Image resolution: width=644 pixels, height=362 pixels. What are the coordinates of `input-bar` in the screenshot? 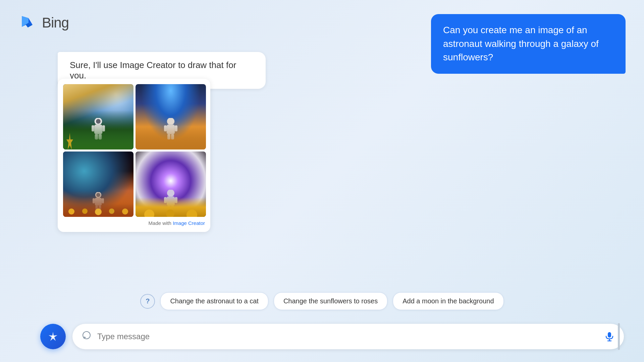 It's located at (348, 337).